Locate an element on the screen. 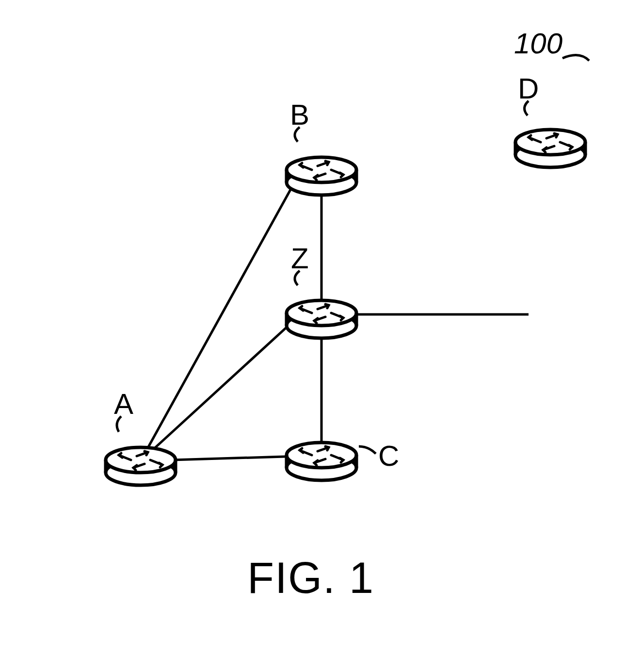 Image resolution: width=642 pixels, height=672 pixels. node-label-b: B is located at coordinates (300, 115).